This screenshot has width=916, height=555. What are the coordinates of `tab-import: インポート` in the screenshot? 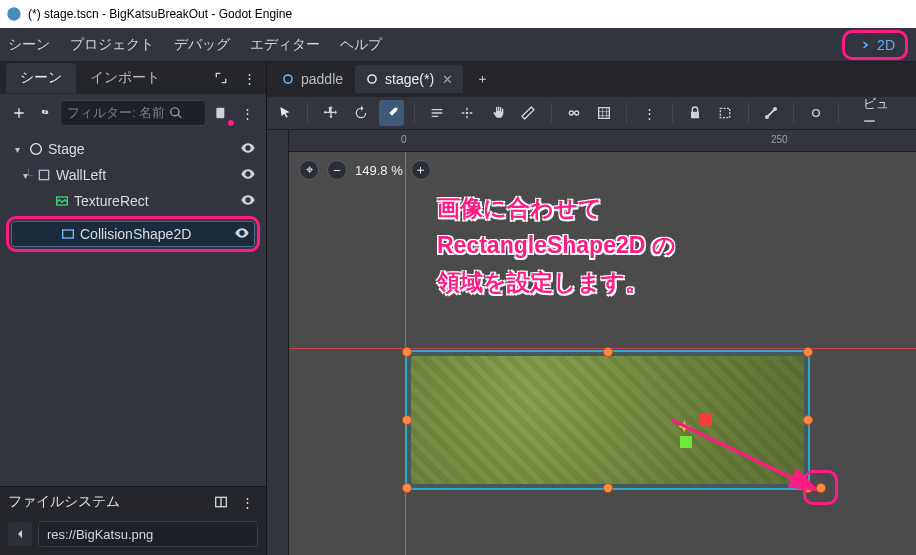 It's located at (125, 78).